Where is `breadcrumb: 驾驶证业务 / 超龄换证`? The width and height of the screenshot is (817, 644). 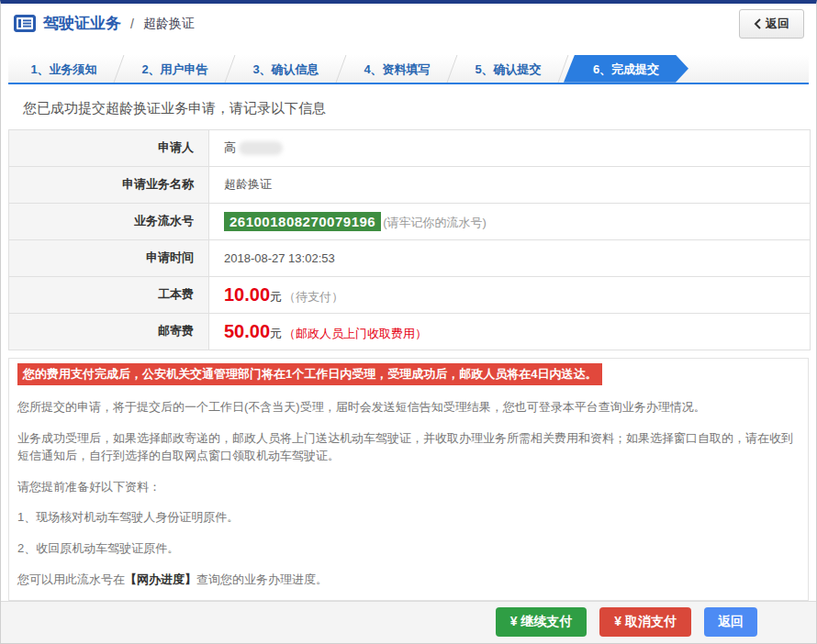
breadcrumb: 驾驶证业务 / 超龄换证 is located at coordinates (105, 24).